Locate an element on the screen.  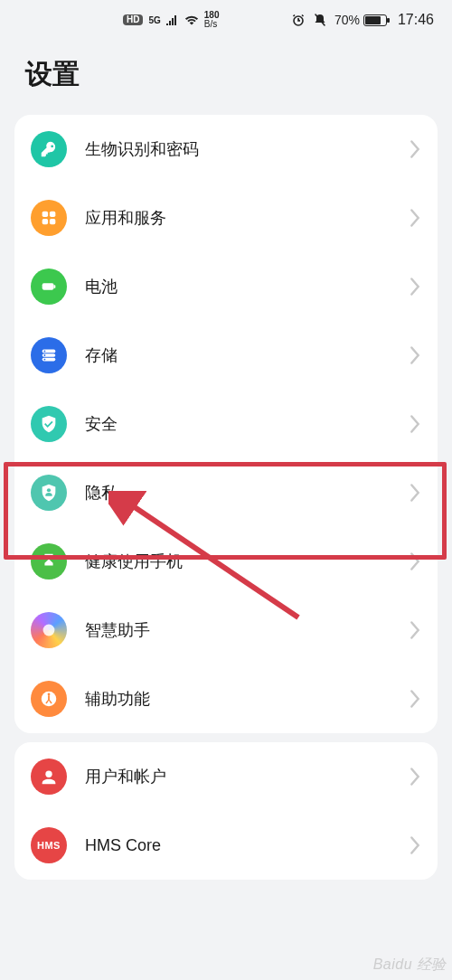
privacy-icon is located at coordinates (49, 493).